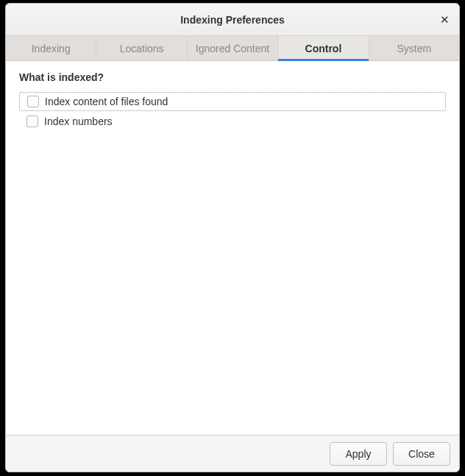 The height and width of the screenshot is (476, 465). I want to click on tab-label: Locations, so click(142, 49).